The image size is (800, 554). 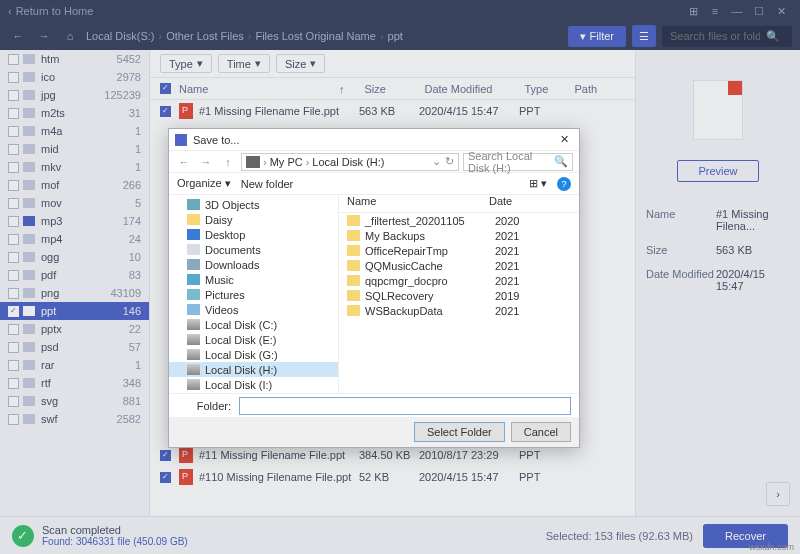 I want to click on list-item: My Backups2021, so click(x=459, y=236).